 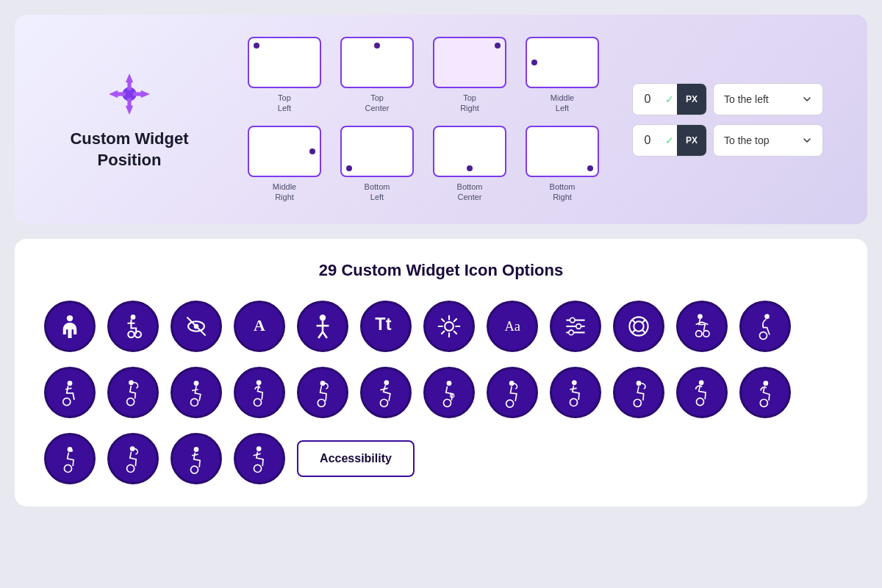 What do you see at coordinates (323, 392) in the screenshot?
I see `icon-wheelchair-alt5` at bounding box center [323, 392].